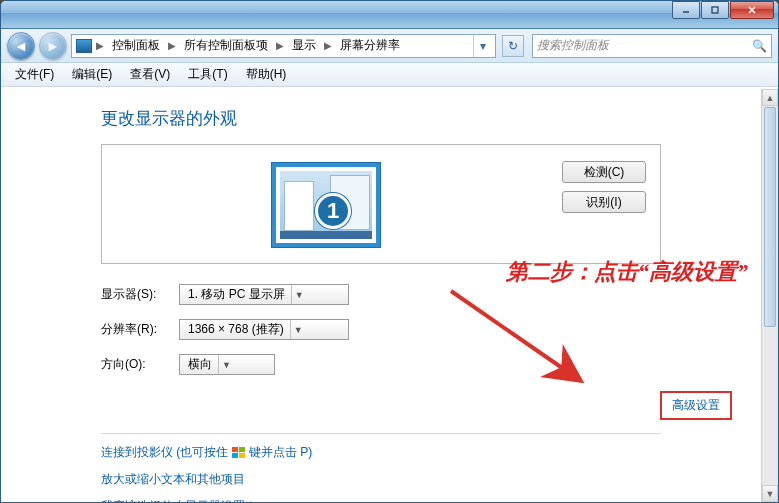 This screenshot has width=779, height=503. What do you see at coordinates (482, 46) in the screenshot?
I see `address-dropdown: ▾` at bounding box center [482, 46].